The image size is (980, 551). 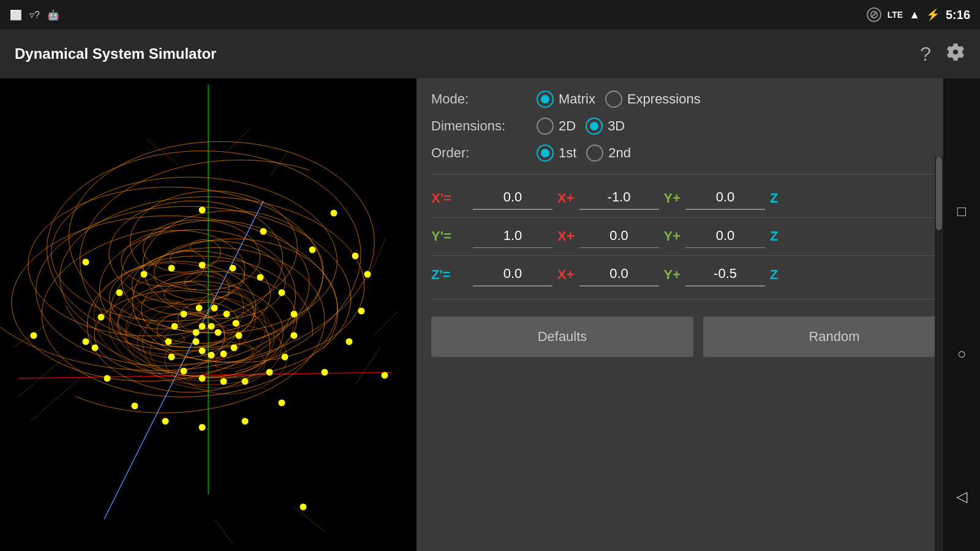 What do you see at coordinates (962, 497) in the screenshot?
I see `nav-back-icon: ◁` at bounding box center [962, 497].